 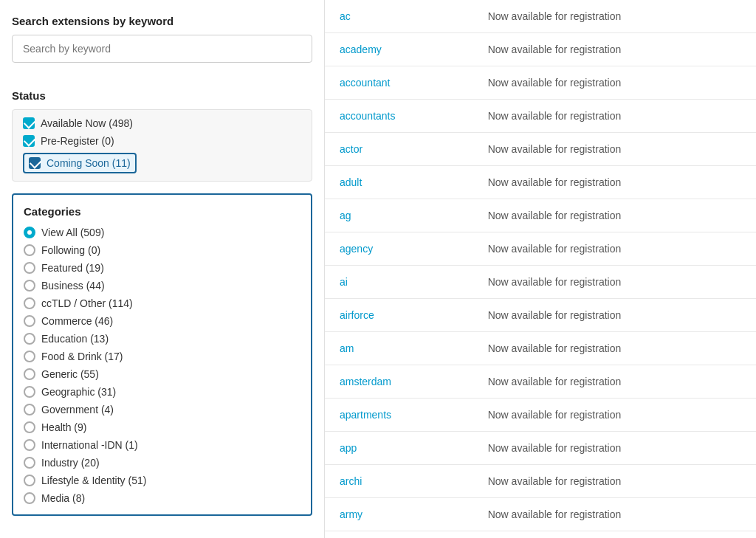 I want to click on cat-viewall-radio, so click(x=30, y=232).